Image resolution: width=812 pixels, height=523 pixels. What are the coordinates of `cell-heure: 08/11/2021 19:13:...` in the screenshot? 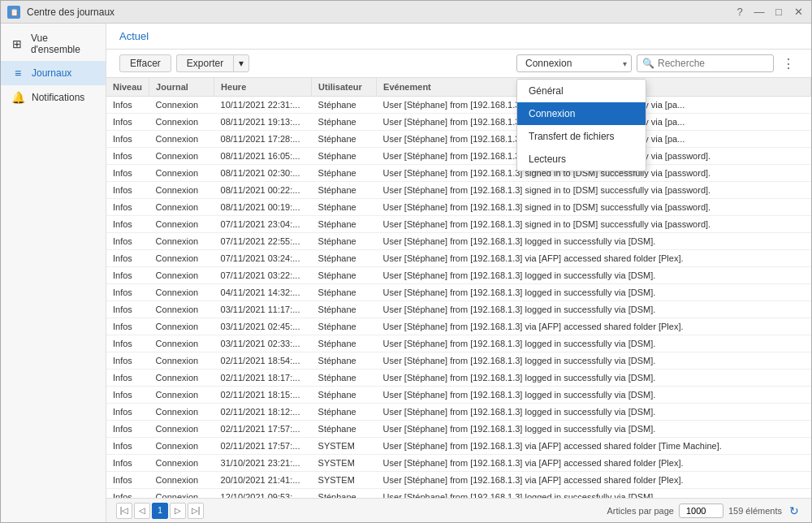 It's located at (263, 122).